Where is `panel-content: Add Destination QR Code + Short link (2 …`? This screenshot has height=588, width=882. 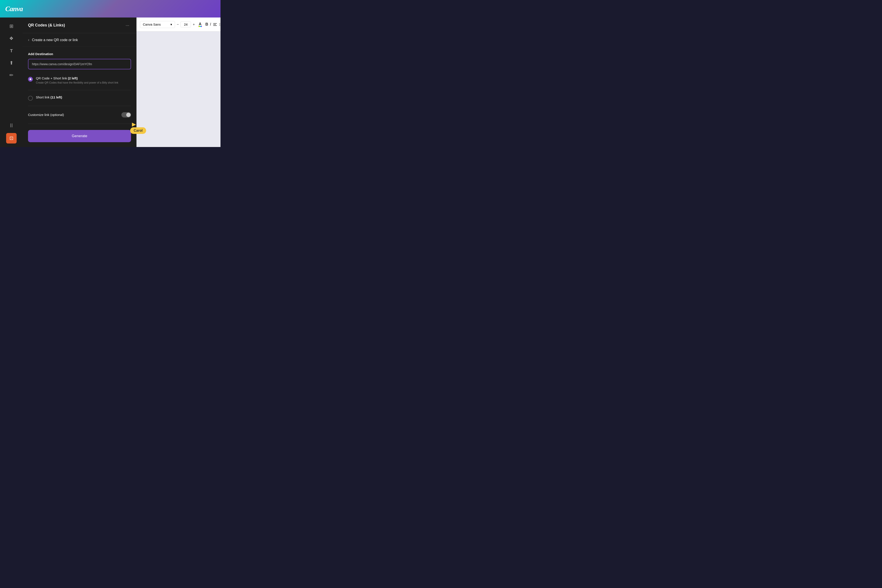 panel-content: Add Destination QR Code + Short link (2 … is located at coordinates (80, 97).